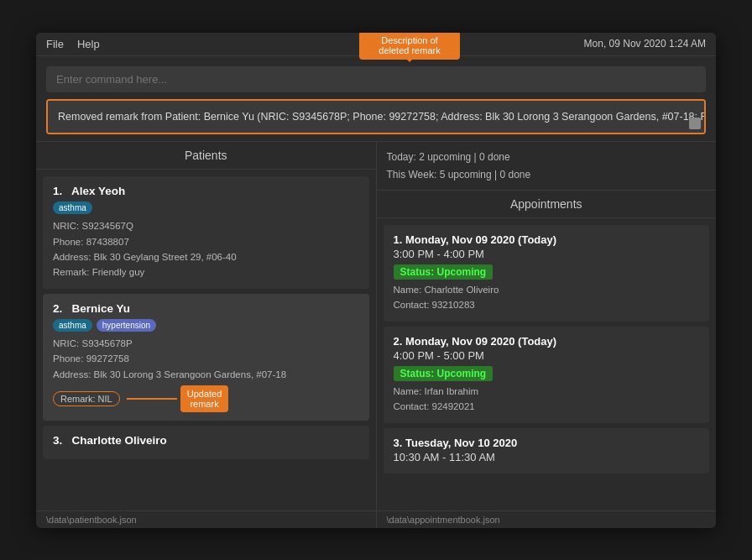 This screenshot has height=560, width=752. Describe the element at coordinates (206, 208) in the screenshot. I see `patient-tags: asthma` at that location.